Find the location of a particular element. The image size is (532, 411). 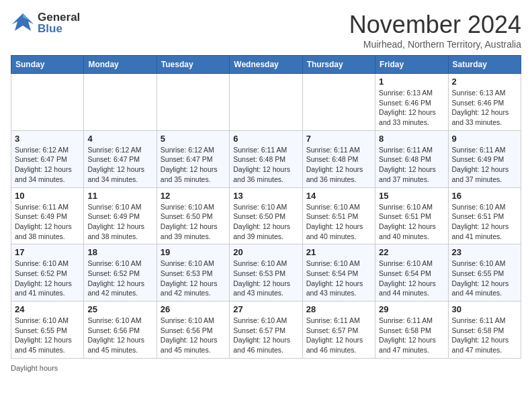

day-number: 24 is located at coordinates (47, 309).